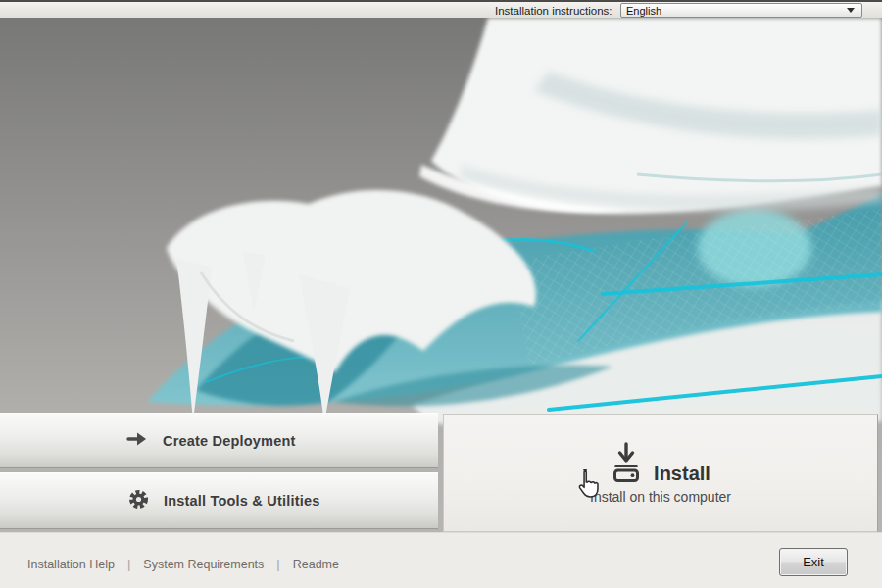 This screenshot has width=882, height=588. Describe the element at coordinates (229, 441) in the screenshot. I see `create-deployment-label: Create Deployment` at that location.